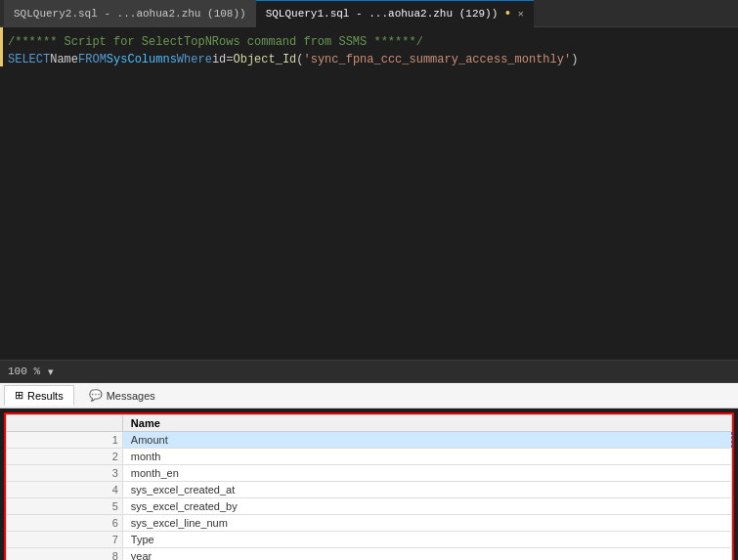  Describe the element at coordinates (215, 42) in the screenshot. I see `comment-line: /****** Script for SelectTopNRows comman…` at that location.